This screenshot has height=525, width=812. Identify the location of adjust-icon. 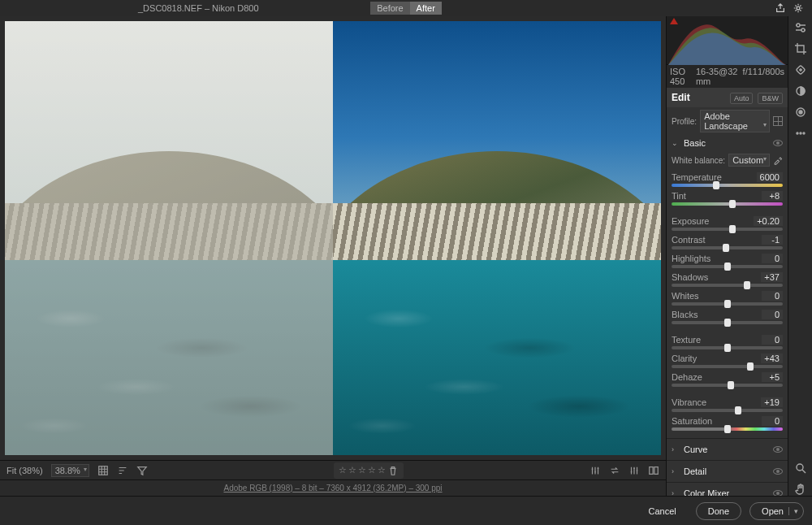
(595, 471).